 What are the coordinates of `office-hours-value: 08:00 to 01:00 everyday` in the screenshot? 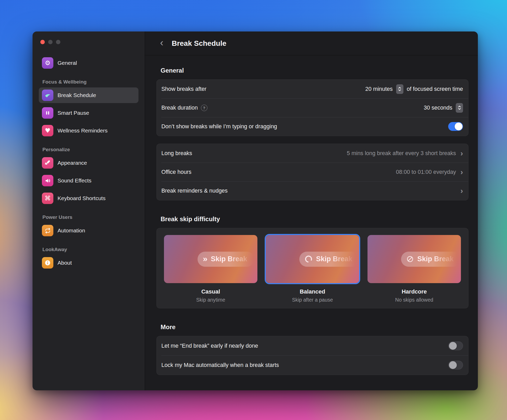 It's located at (426, 172).